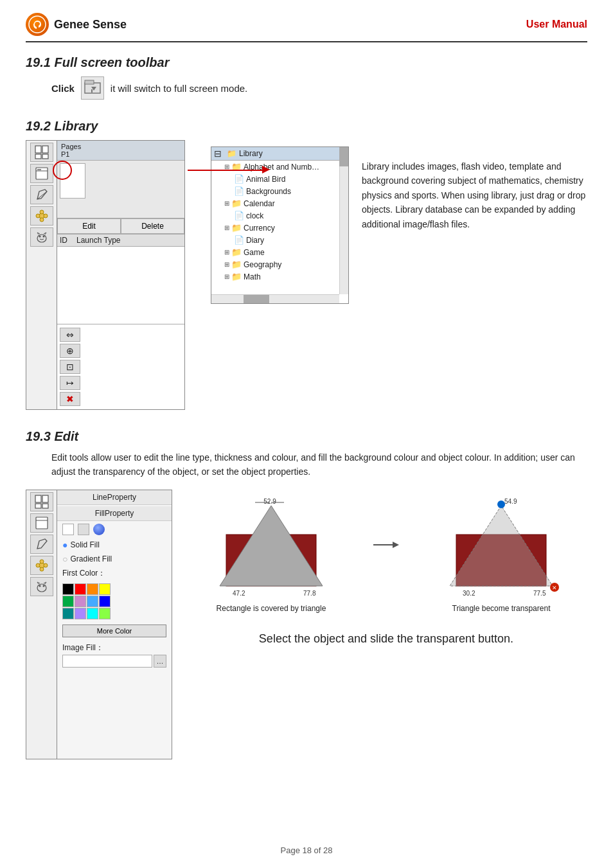 Image resolution: width=613 pixels, height=868 pixels. Describe the element at coordinates (121, 190) in the screenshot. I see `thumbnail-area` at that location.